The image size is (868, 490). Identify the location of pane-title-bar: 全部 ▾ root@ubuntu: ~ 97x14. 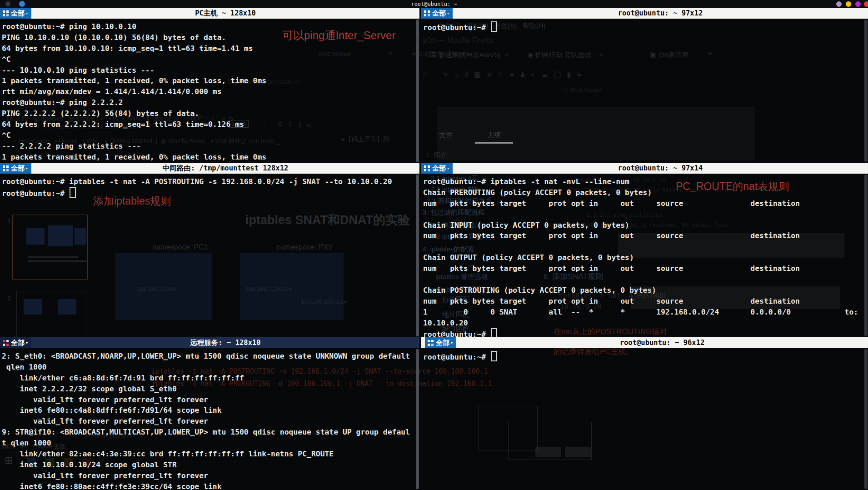
(644, 168).